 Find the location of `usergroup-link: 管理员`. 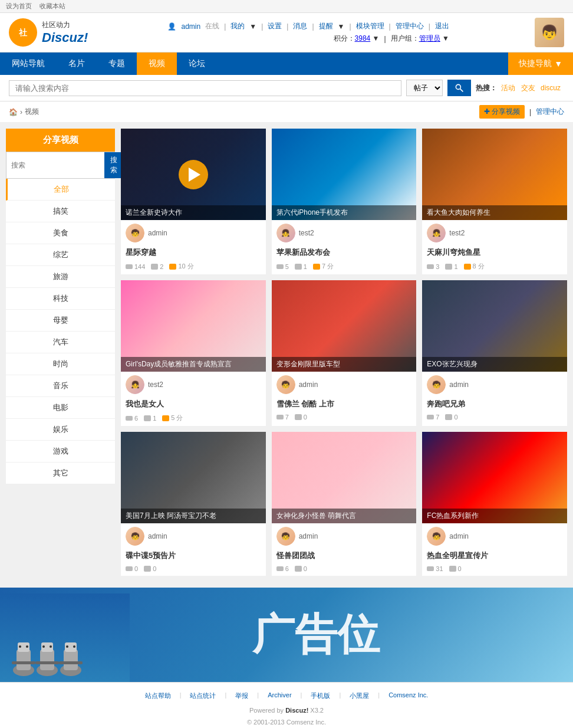

usergroup-link: 管理员 is located at coordinates (430, 38).